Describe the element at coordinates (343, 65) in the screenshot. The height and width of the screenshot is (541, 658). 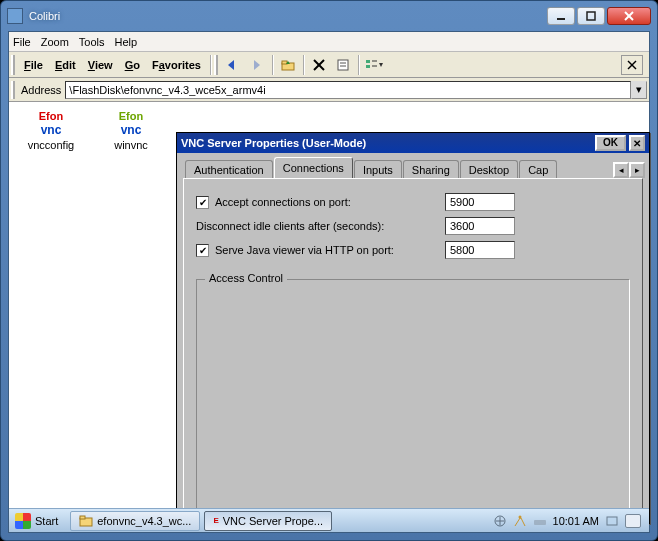
I see `properties-button` at that location.